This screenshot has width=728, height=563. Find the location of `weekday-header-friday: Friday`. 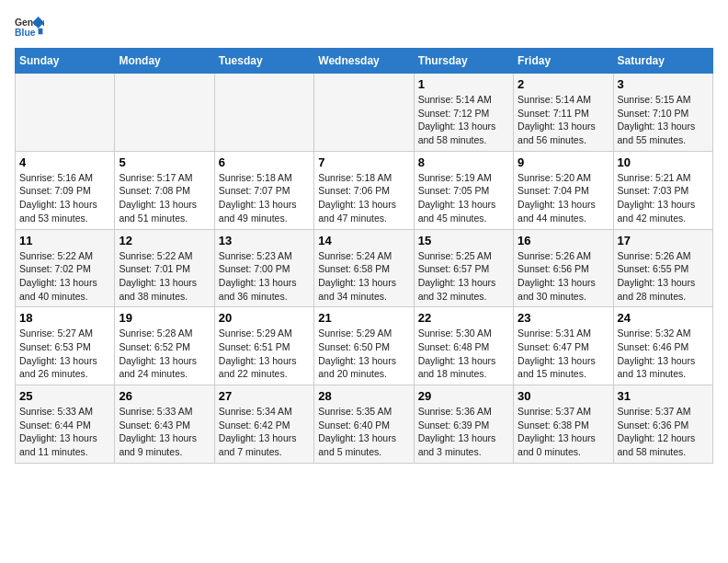

weekday-header-friday: Friday is located at coordinates (563, 61).